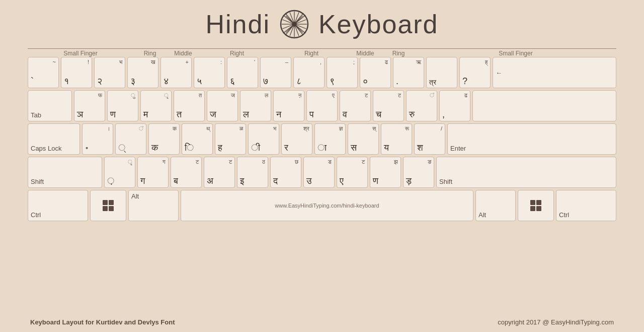  What do you see at coordinates (143, 73) in the screenshot?
I see `key-3: ख ३` at bounding box center [143, 73].